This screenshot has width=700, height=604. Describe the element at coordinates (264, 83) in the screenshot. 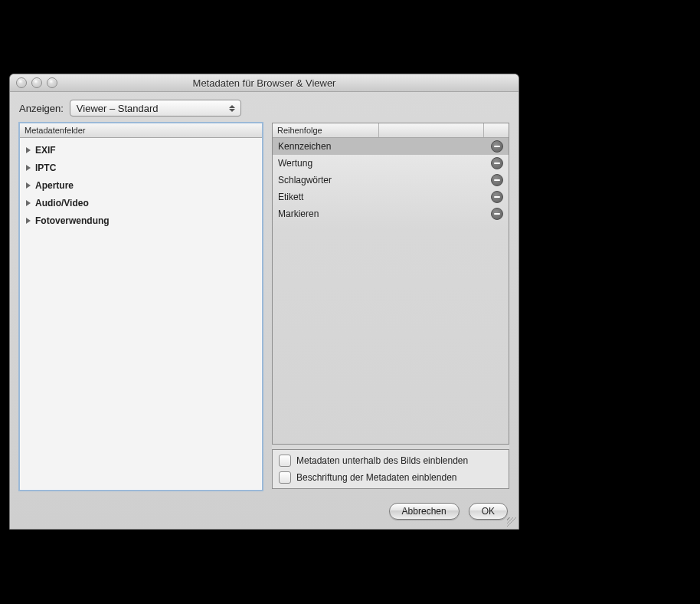

I see `window-title: Metadaten für Browser & Viewer` at that location.